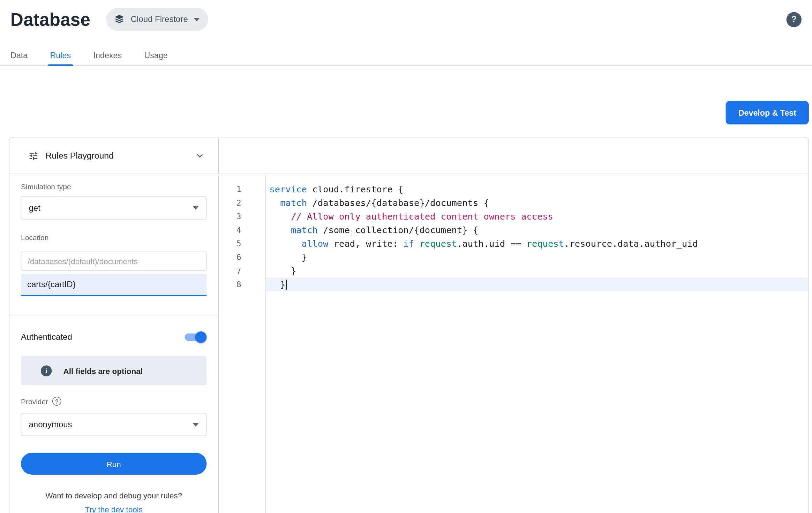 This screenshot has width=812, height=513. What do you see at coordinates (242, 344) in the screenshot?
I see `line-numbers: 12345678` at bounding box center [242, 344].